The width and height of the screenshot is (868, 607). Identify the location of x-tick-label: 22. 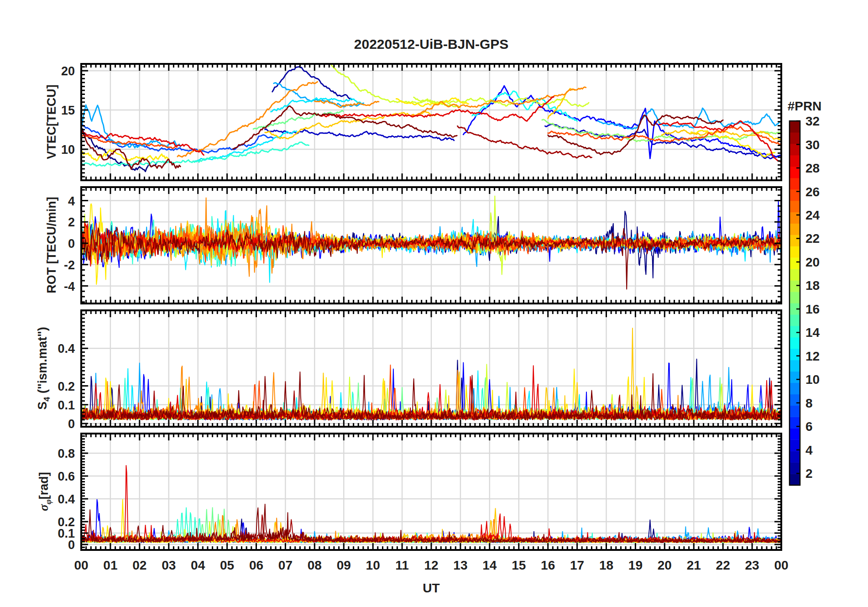
(723, 565).